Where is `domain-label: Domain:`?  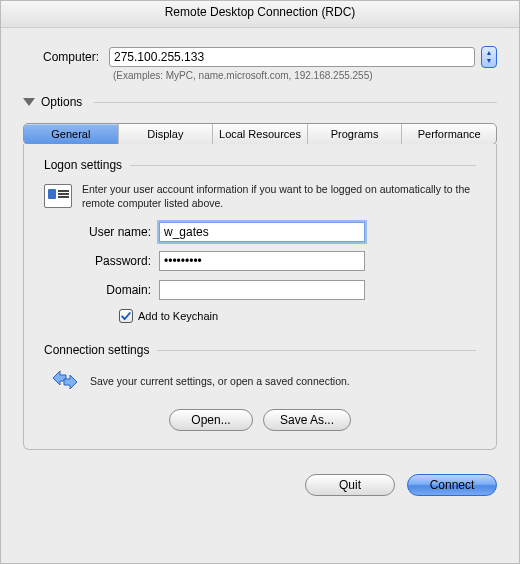
domain-label: Domain: is located at coordinates (102, 290).